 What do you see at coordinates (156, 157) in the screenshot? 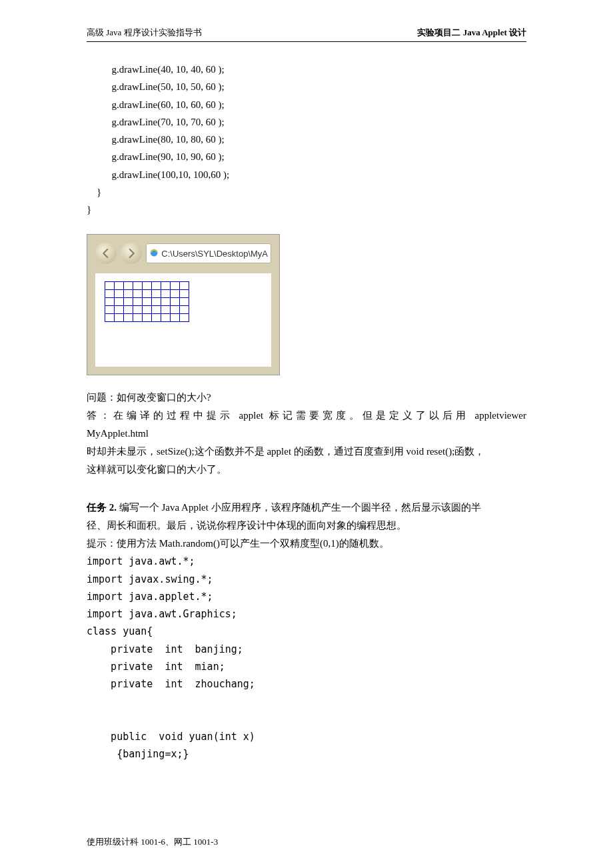
I see `code-line: g.drawLine(90, 10, 90, 60 );` at bounding box center [156, 157].